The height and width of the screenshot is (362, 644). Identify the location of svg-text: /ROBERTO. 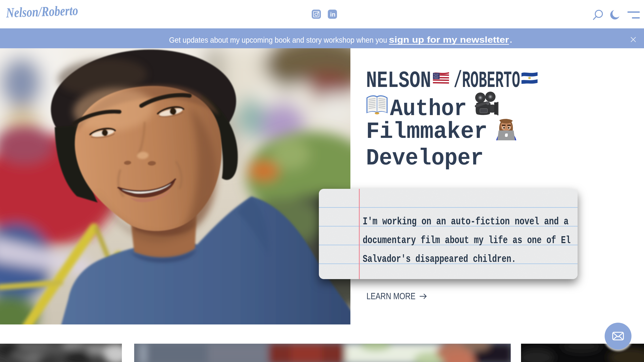
(487, 81).